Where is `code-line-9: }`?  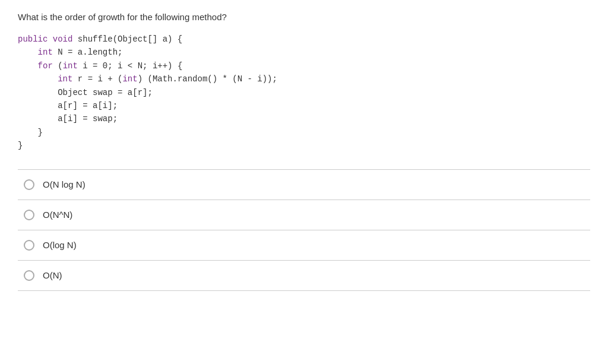 code-line-9: } is located at coordinates (304, 145).